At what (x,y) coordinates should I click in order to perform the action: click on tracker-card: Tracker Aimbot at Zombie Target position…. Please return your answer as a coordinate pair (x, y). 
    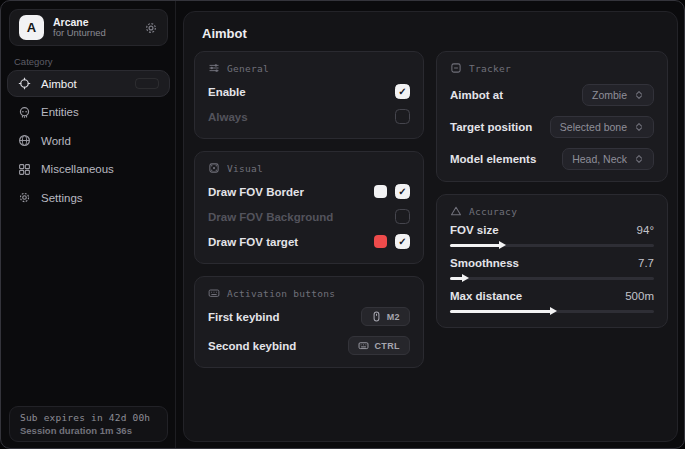
    Looking at the image, I should click on (552, 116).